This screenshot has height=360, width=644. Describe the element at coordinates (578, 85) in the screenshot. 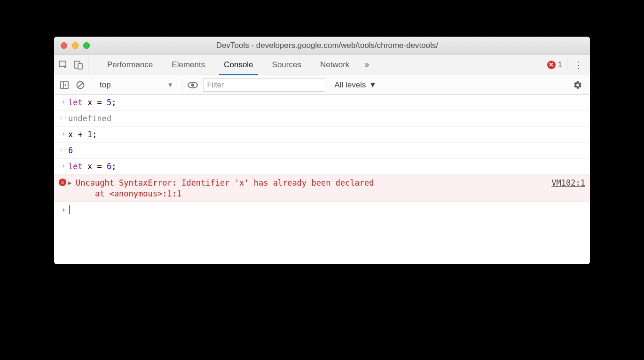

I see `console-settings-icon` at that location.